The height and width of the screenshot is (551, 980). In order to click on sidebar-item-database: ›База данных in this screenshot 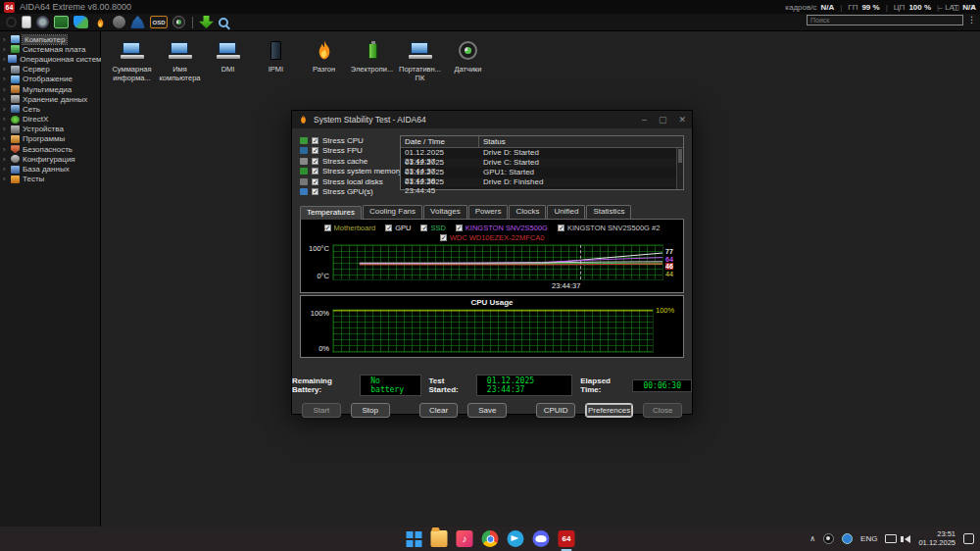, I will do `click(50, 169)`.